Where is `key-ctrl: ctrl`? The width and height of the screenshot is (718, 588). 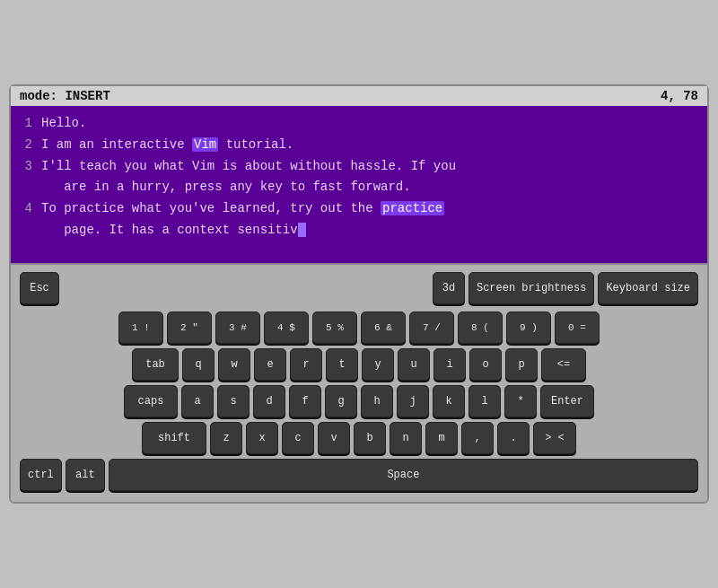
key-ctrl: ctrl is located at coordinates (41, 475).